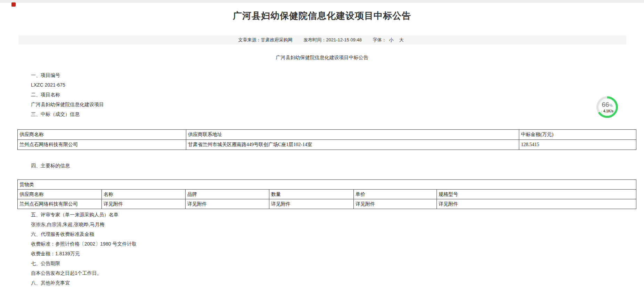 The image size is (644, 296). Describe the element at coordinates (144, 194) in the screenshot. I see `goods-header-name: 名称` at that location.